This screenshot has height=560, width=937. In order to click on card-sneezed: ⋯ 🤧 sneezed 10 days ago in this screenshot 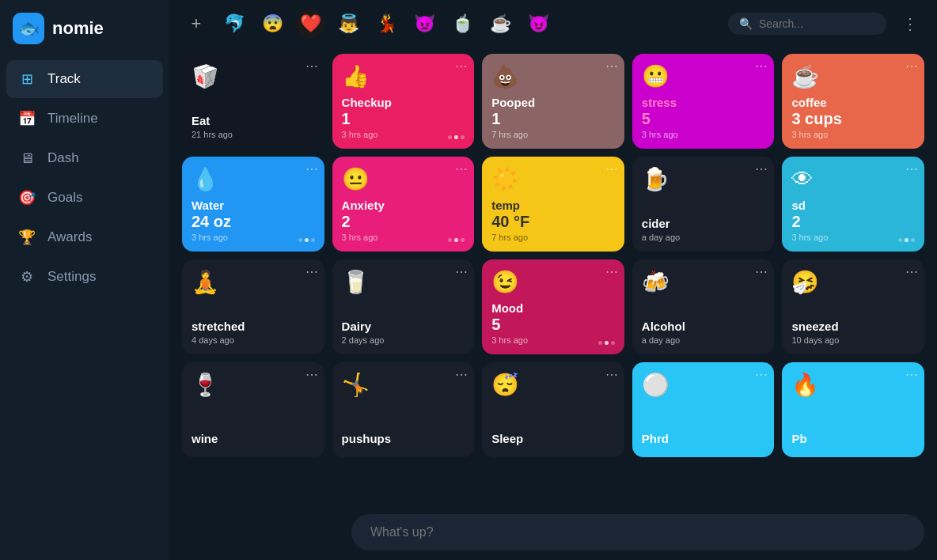, I will do `click(853, 307)`.